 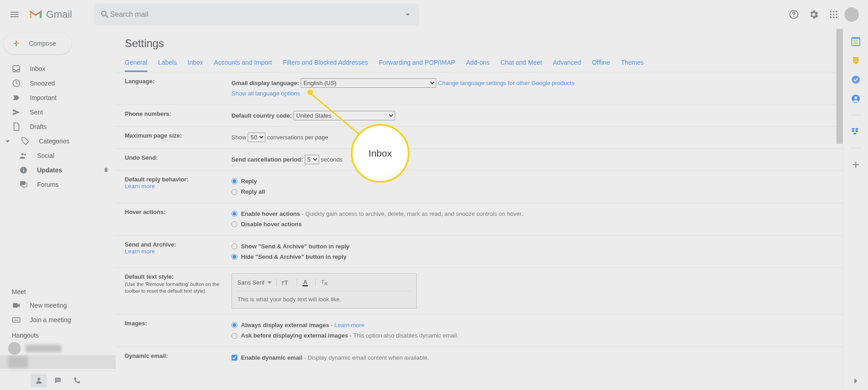 What do you see at coordinates (408, 14) in the screenshot?
I see `search-options-icon` at bounding box center [408, 14].